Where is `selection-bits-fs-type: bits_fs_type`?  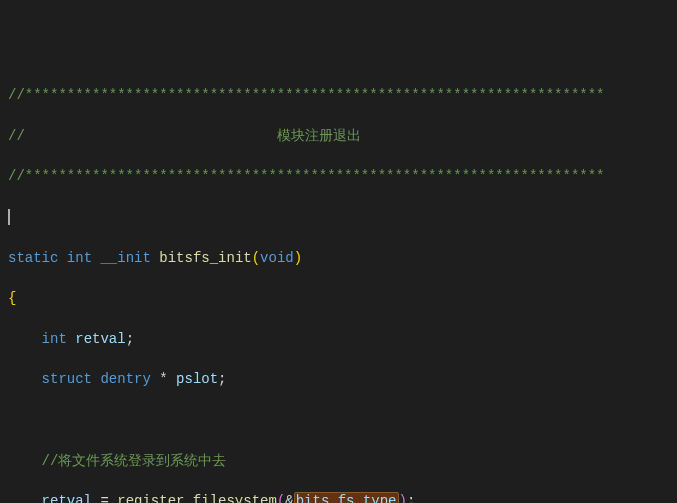
selection-bits-fs-type: bits_fs_type is located at coordinates (346, 498).